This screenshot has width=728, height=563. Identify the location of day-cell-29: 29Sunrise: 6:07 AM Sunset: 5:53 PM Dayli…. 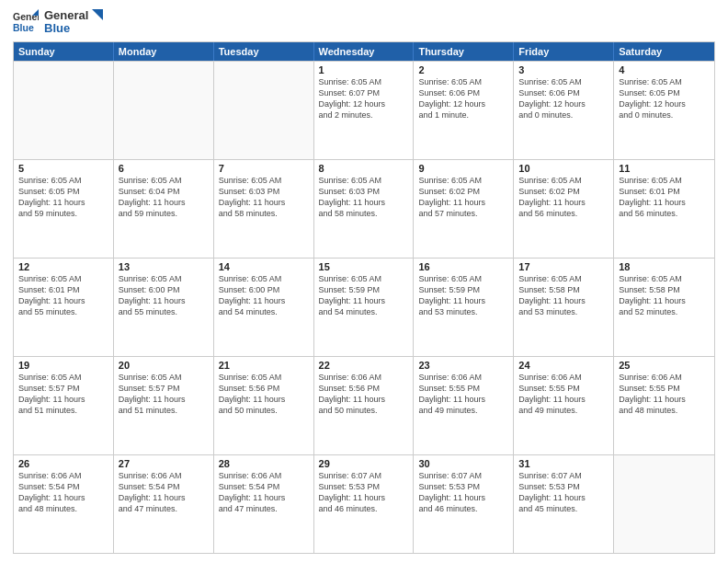
(364, 504).